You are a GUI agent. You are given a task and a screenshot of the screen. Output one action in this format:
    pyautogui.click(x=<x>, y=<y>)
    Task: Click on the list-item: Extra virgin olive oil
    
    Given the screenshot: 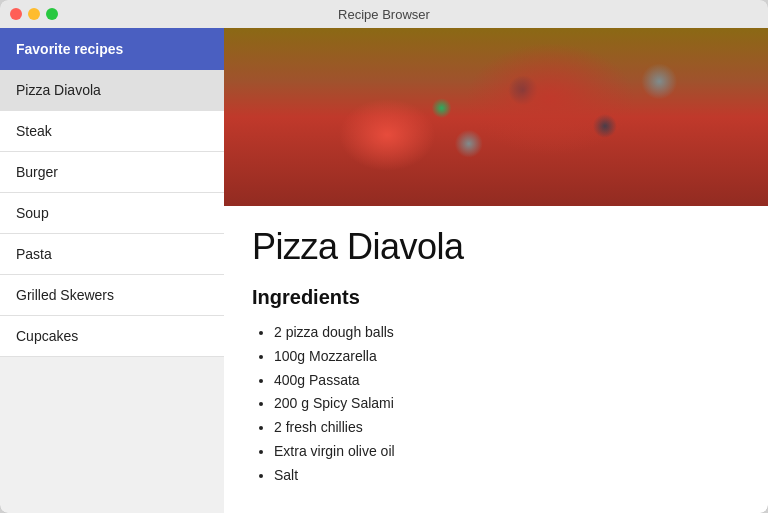 What is the action you would take?
    pyautogui.click(x=507, y=452)
    